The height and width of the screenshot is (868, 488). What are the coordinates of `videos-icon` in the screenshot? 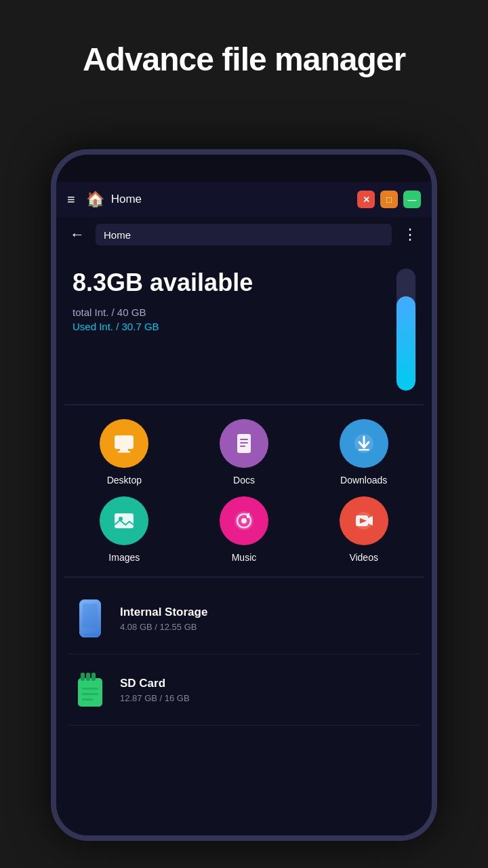 It's located at (364, 521).